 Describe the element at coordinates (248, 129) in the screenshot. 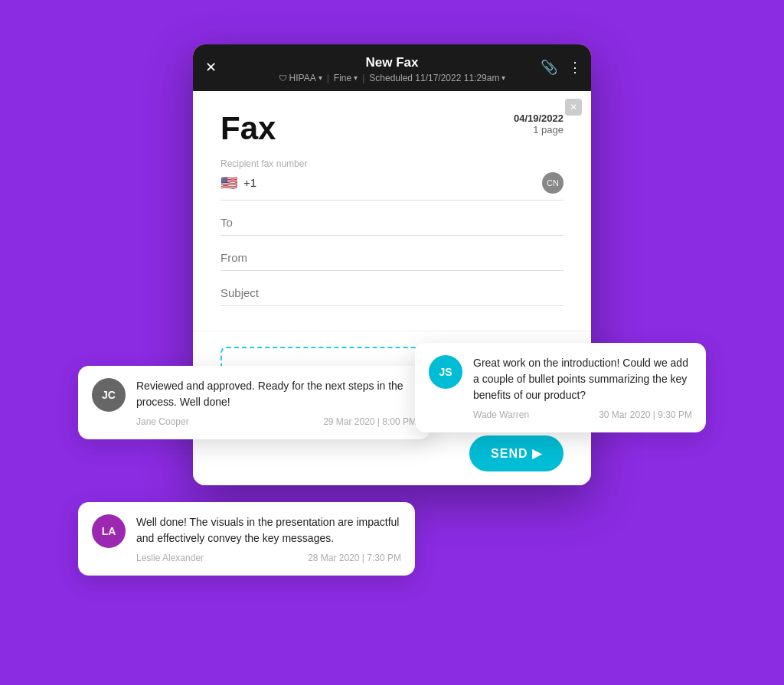

I see `fax-title: Fax` at that location.